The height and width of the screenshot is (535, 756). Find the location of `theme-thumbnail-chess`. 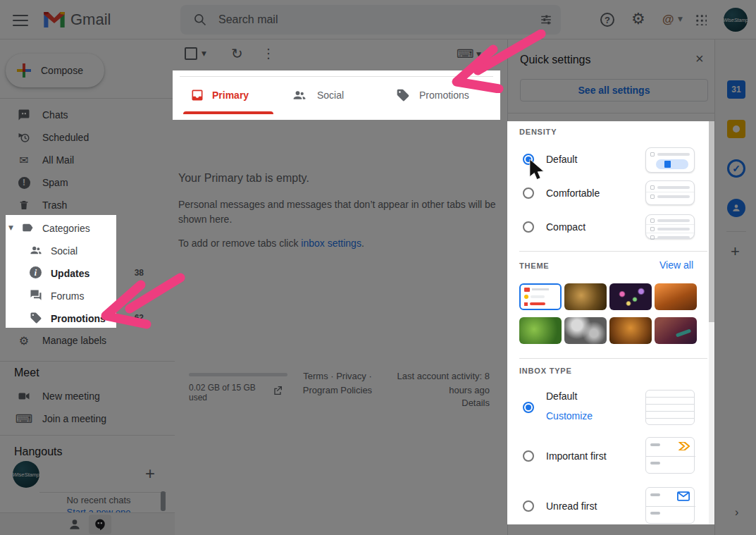

theme-thumbnail-chess is located at coordinates (585, 297).